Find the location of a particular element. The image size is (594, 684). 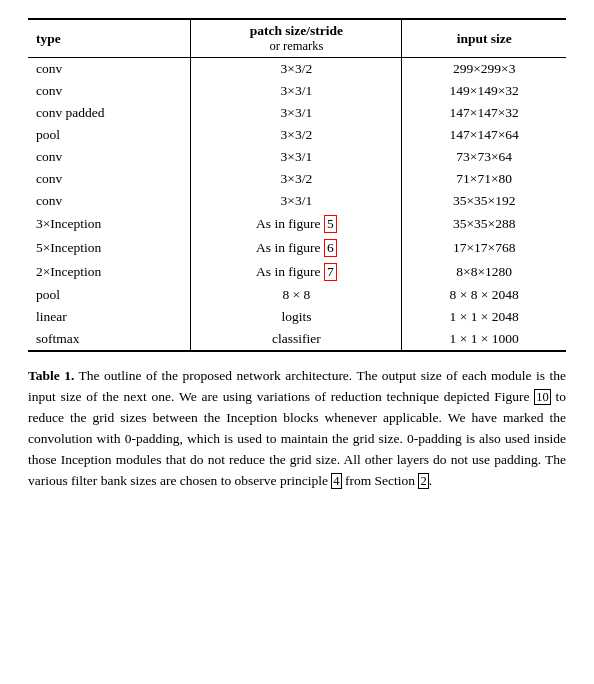

cell-input: 17×17×768 is located at coordinates (484, 248).